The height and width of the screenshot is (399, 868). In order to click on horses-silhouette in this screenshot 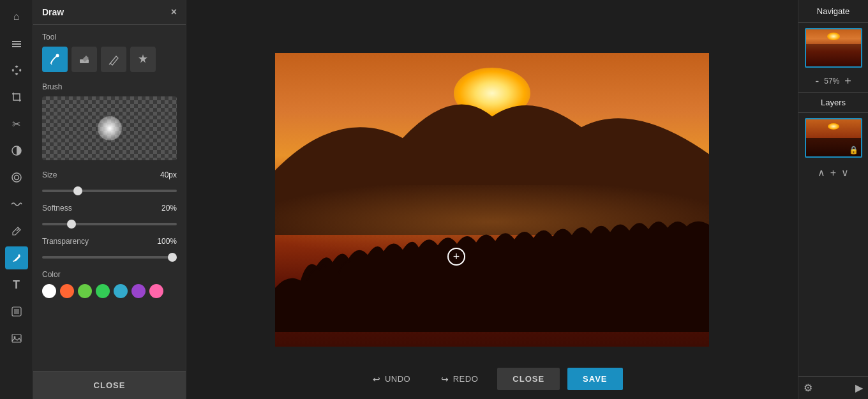, I will do `click(492, 273)`.